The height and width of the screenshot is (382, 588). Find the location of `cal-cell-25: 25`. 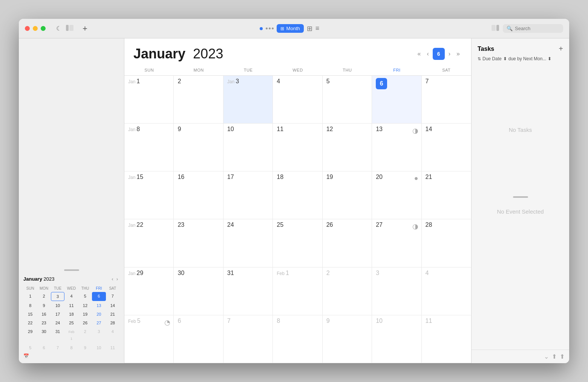

cal-cell-25: 25 is located at coordinates (298, 243).